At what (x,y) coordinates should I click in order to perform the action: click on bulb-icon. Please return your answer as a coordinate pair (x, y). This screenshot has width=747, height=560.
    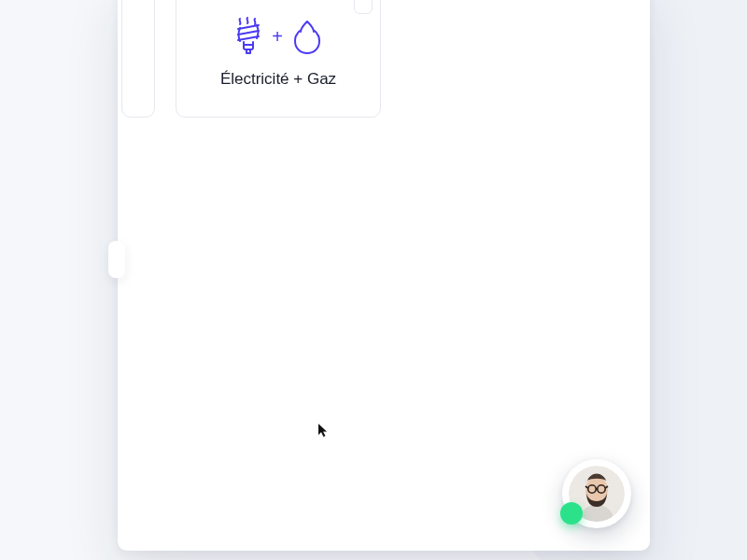
    Looking at the image, I should click on (248, 36).